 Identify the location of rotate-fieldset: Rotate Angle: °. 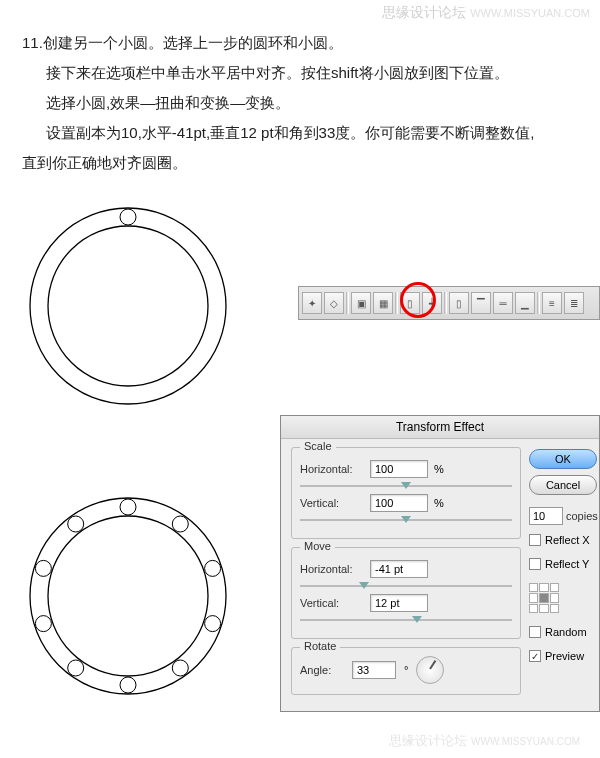
(406, 671).